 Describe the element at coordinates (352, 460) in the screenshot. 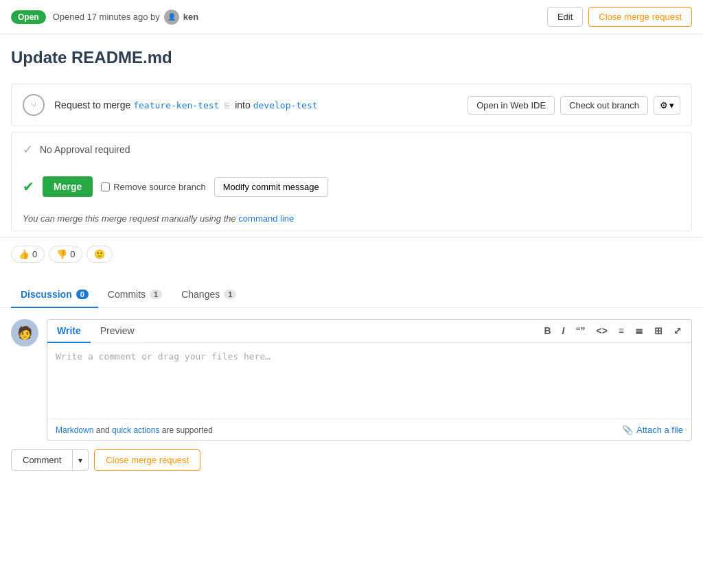

I see `comment-actions: Comment ▾ Close merge request` at that location.